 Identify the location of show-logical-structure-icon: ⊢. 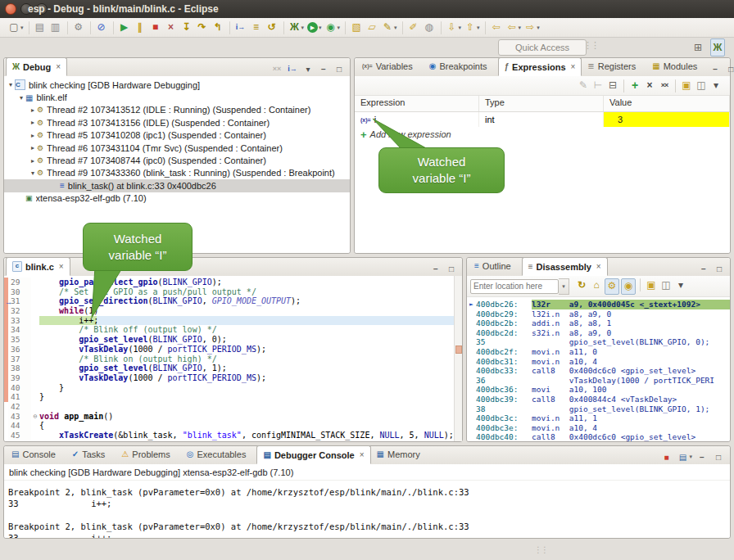
(598, 86).